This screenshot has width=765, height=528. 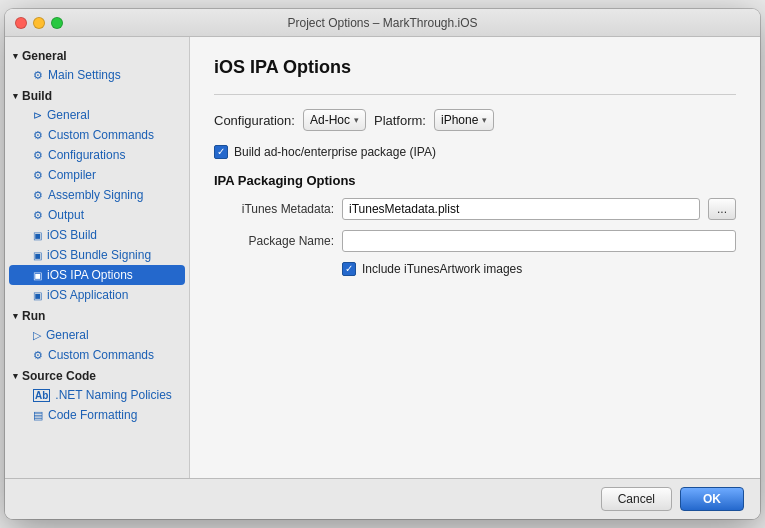 What do you see at coordinates (57, 23) in the screenshot?
I see `maximize-button` at bounding box center [57, 23].